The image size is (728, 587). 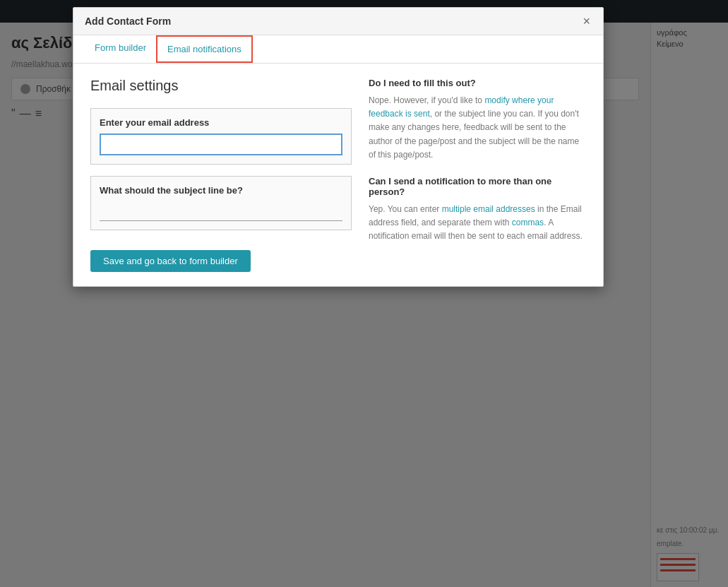 I want to click on tab-email-notifications: Email notifications, so click(x=205, y=49).